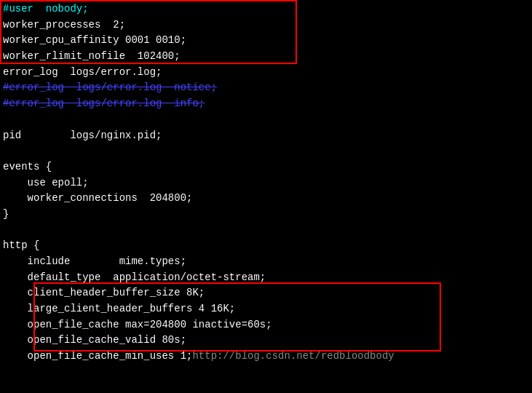  Describe the element at coordinates (266, 341) in the screenshot. I see `code-line-22: open_file_cache_valid 80s;` at that location.